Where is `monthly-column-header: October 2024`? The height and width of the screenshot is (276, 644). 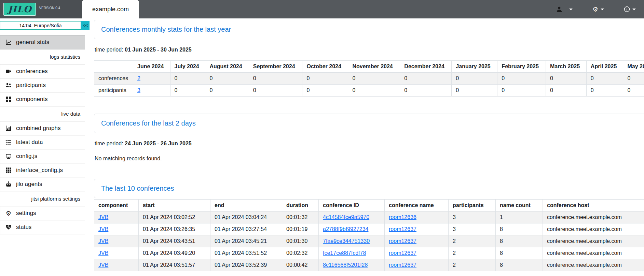 monthly-column-header: October 2024 is located at coordinates (325, 67).